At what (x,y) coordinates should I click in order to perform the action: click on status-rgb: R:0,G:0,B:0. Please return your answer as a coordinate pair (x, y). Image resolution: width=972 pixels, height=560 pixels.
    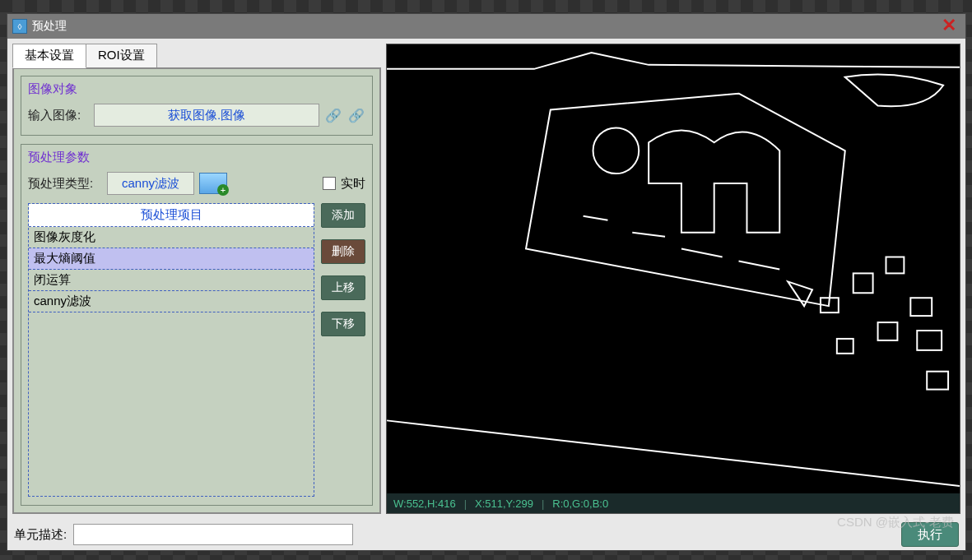
    Looking at the image, I should click on (580, 503).